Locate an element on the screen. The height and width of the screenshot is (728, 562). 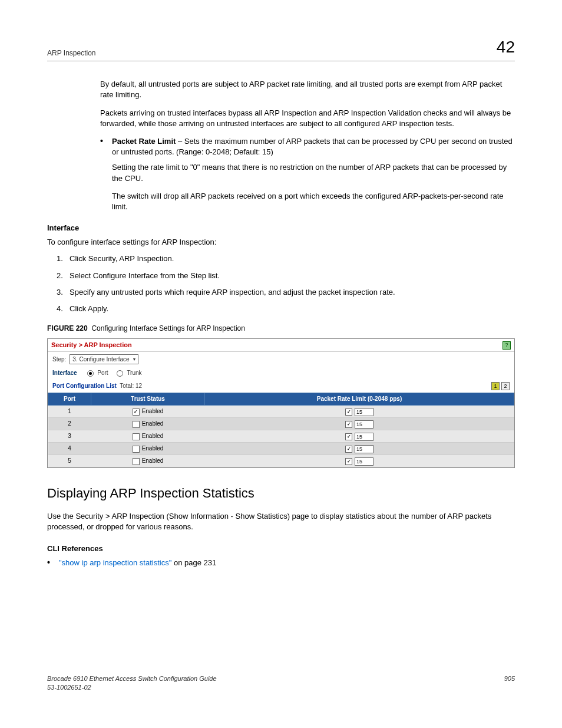
col-trust: Trust Status is located at coordinates (148, 400).